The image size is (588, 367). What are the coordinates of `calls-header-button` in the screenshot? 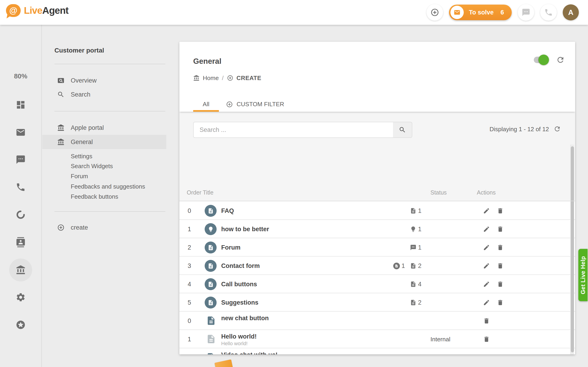 It's located at (548, 12).